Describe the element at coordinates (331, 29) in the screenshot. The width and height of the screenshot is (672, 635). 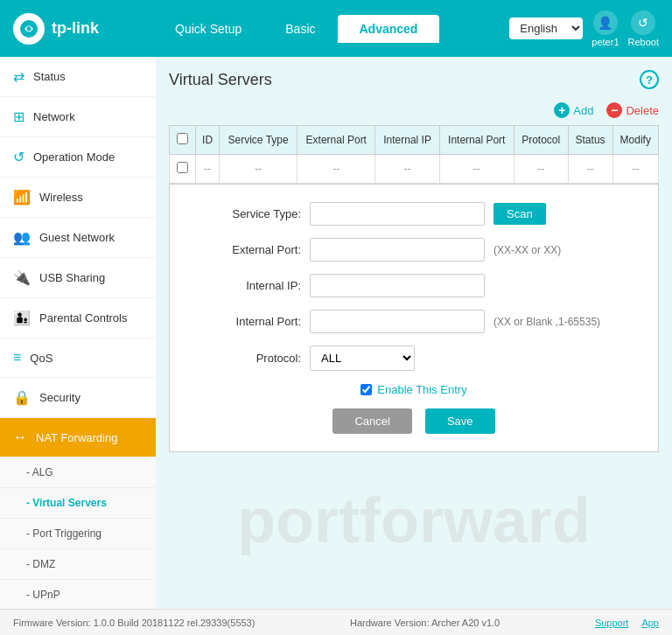
I see `nav-tabs: Quick Setup Basic Advanced` at that location.